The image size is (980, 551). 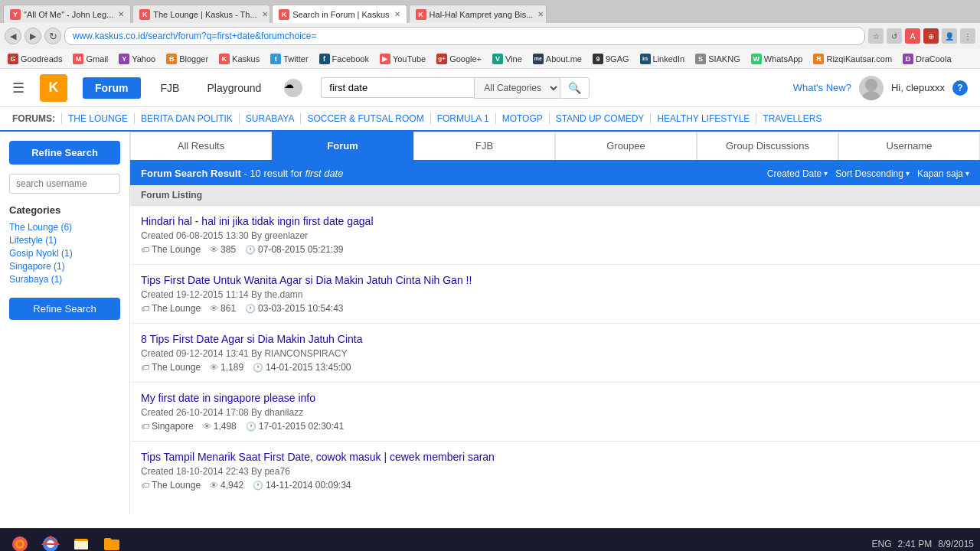 What do you see at coordinates (876, 36) in the screenshot?
I see `bookmark-star-button: ☆` at bounding box center [876, 36].